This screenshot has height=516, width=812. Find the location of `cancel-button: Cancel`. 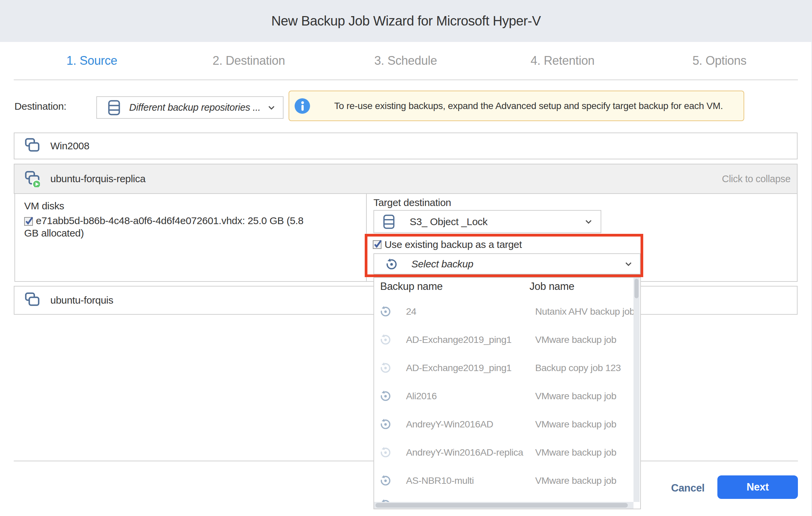

cancel-button: Cancel is located at coordinates (688, 488).